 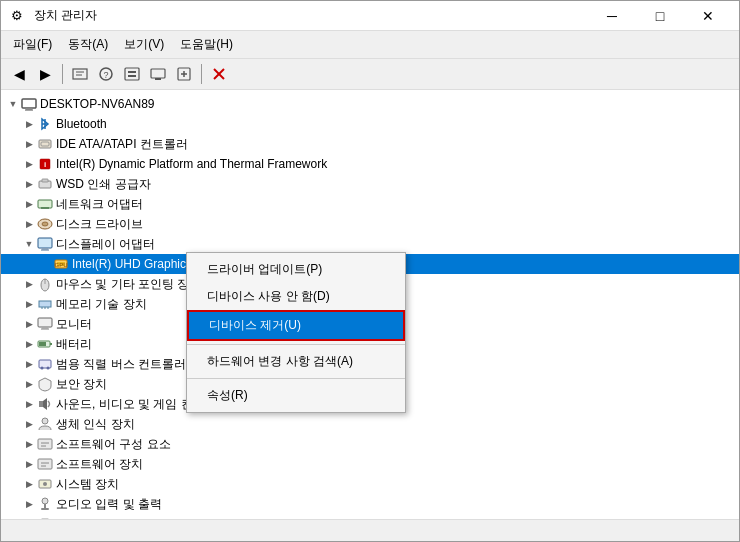 I want to click on tree-label-bluetooth: Bluetooth, so click(x=82, y=124).